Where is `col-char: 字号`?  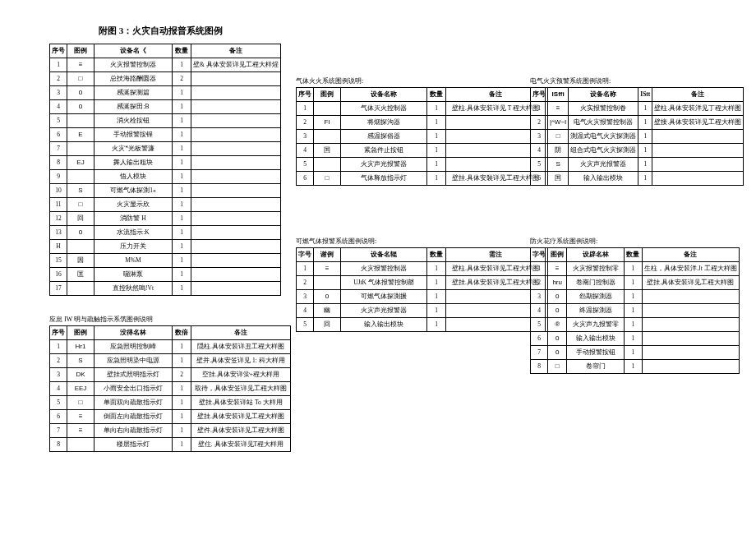 col-char: 字号 is located at coordinates (539, 255).